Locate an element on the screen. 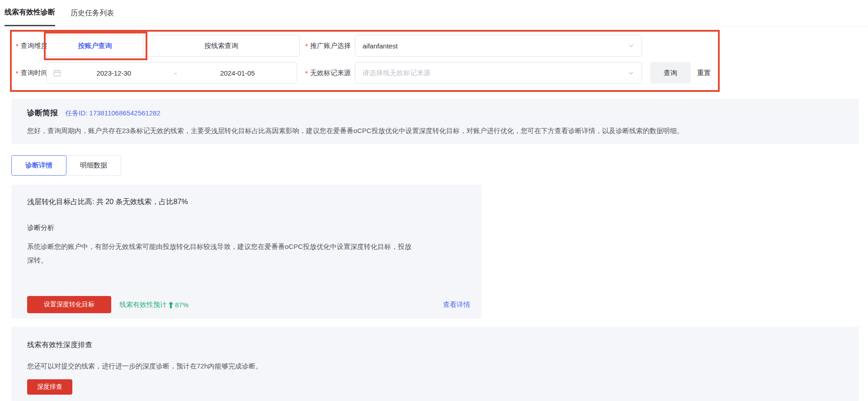 Image resolution: width=868 pixels, height=401 pixels. reset-button: 重置 is located at coordinates (704, 73).